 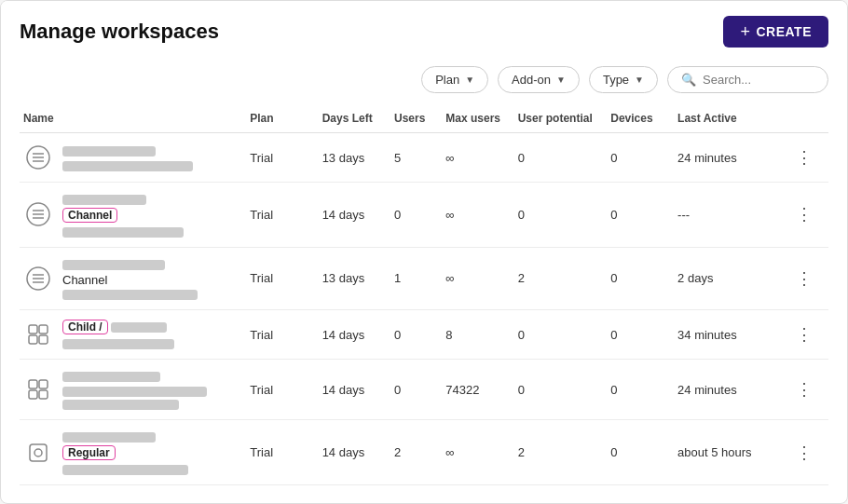 I want to click on table-row: Trial14 days0743220024 minutes ⋮, so click(x=424, y=389).